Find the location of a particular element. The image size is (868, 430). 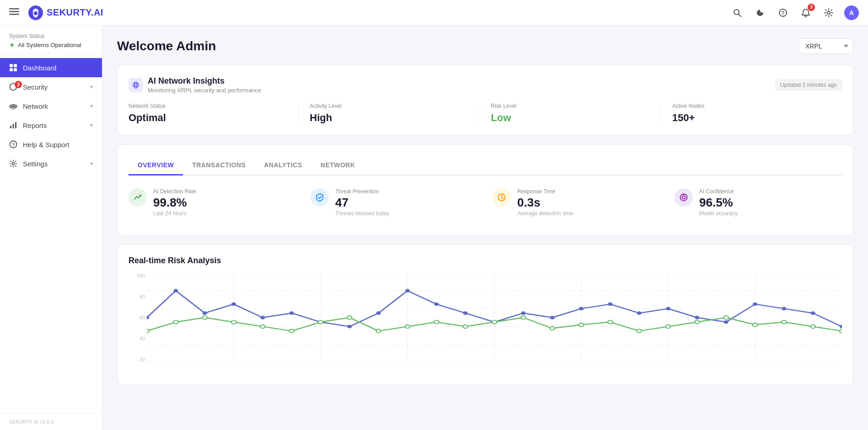

metric-label-nodes: Active Nodes is located at coordinates (752, 106).